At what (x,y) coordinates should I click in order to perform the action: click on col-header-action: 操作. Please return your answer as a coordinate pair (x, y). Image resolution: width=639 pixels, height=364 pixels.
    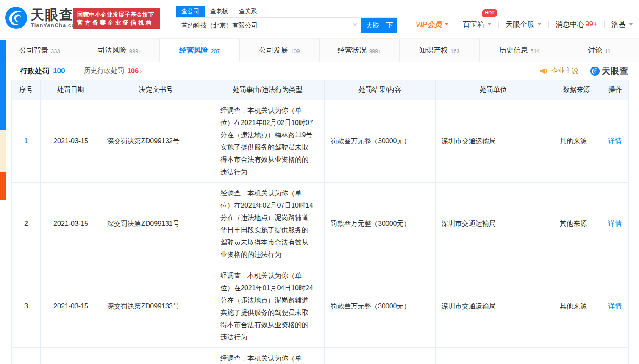
    Looking at the image, I should click on (615, 90).